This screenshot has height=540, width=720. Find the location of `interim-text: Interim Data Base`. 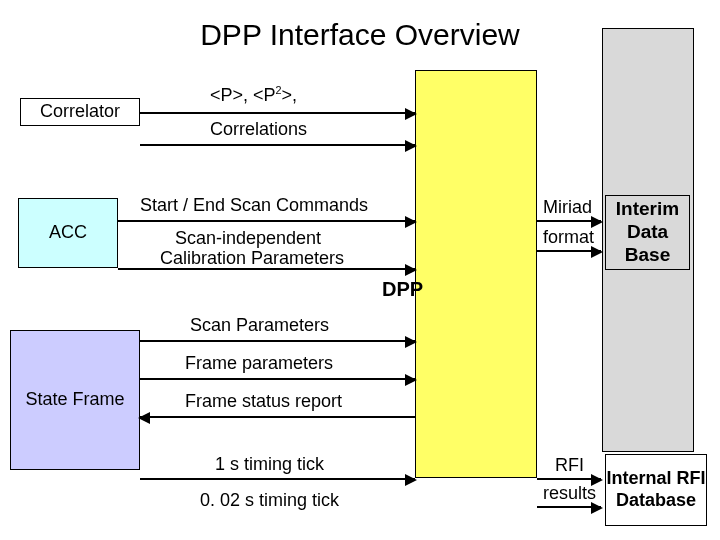

interim-text: Interim Data Base is located at coordinates (648, 232).